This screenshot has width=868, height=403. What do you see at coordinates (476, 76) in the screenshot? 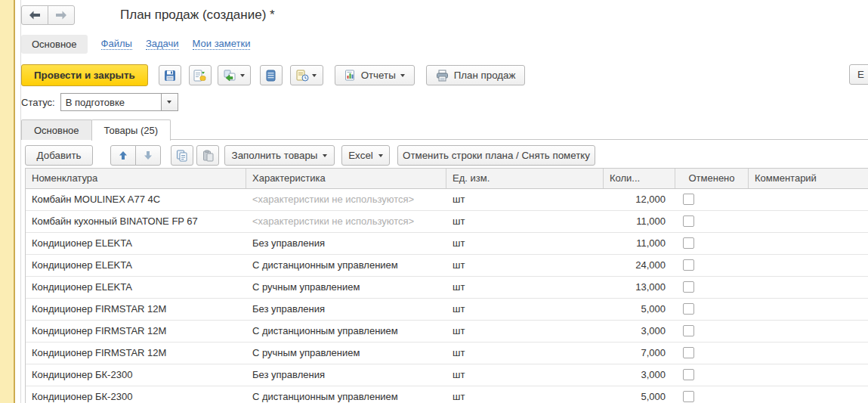
I see `print-plan-button: План продаж` at bounding box center [476, 76].